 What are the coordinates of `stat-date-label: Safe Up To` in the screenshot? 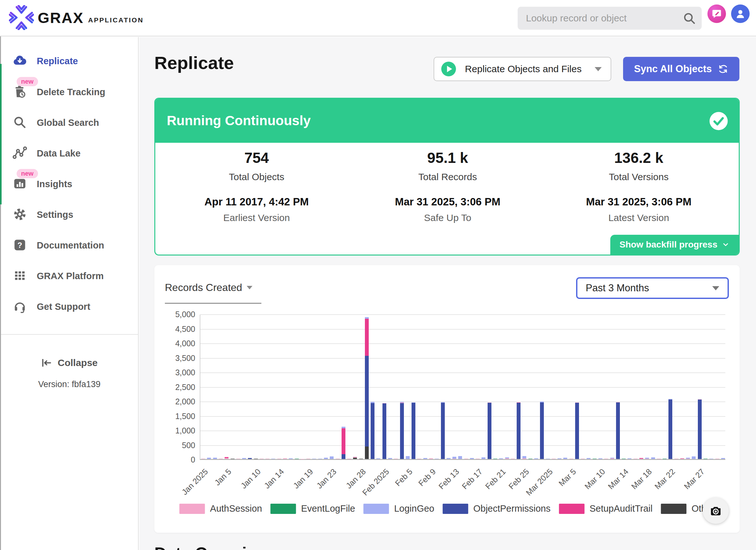 It's located at (448, 218).